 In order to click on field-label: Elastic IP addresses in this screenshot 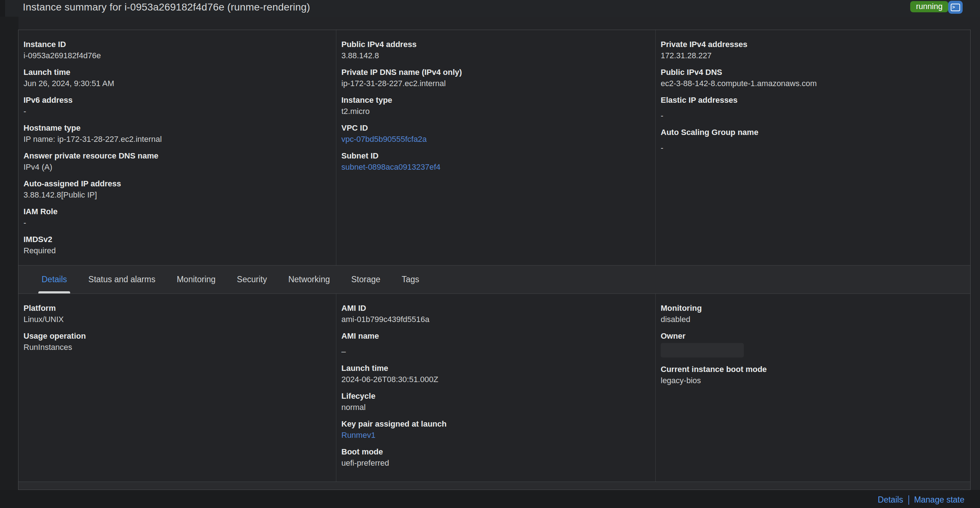, I will do `click(813, 100)`.